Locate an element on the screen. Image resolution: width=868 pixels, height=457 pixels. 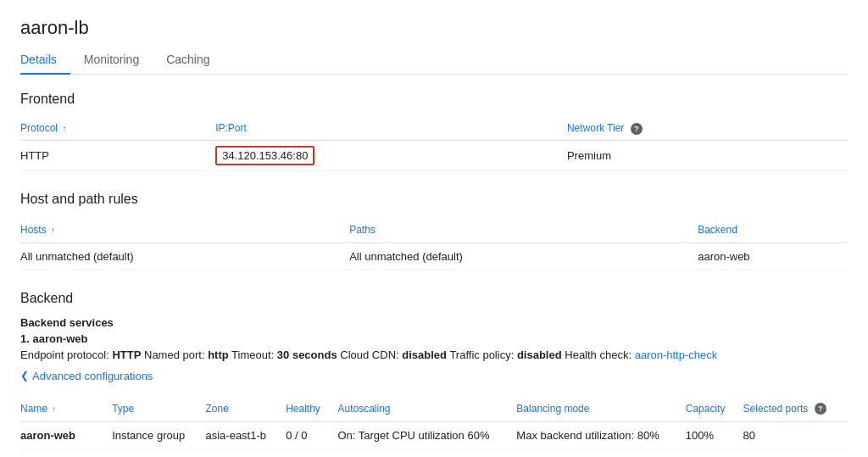
health-check-link: aaron-http-check is located at coordinates (676, 354).